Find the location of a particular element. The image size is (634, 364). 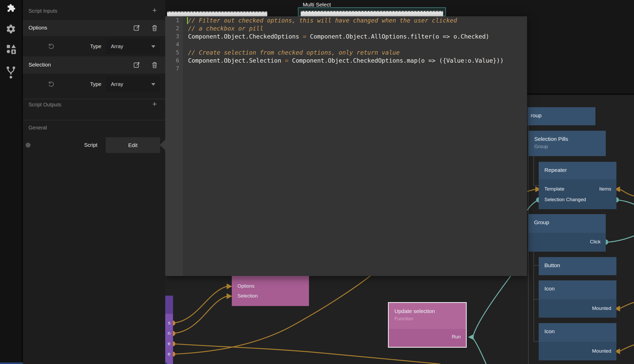

type-dropdown-options: Array is located at coordinates (133, 46).